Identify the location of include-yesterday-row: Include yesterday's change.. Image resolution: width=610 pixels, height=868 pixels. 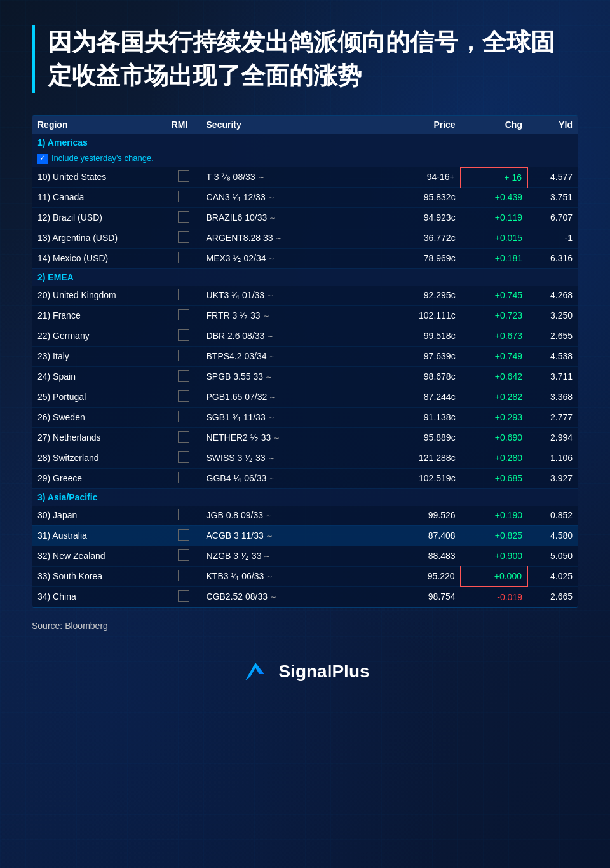
(305, 159).